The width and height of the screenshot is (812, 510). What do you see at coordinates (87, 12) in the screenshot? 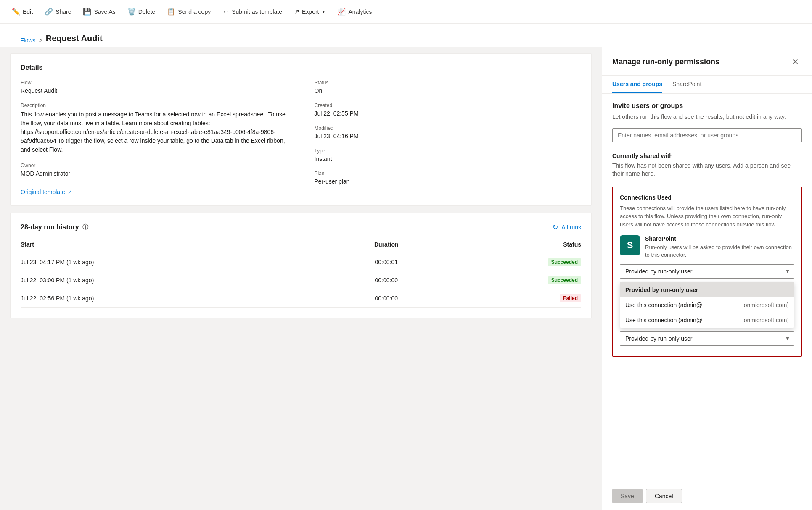
I see `save-as-icon: 💾` at bounding box center [87, 12].